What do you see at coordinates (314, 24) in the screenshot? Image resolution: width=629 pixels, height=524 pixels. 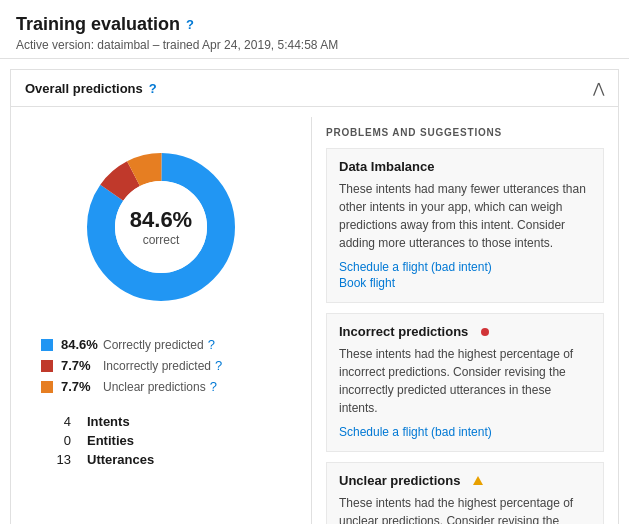 I see `page-title-row: Training evaluation ?` at bounding box center [314, 24].